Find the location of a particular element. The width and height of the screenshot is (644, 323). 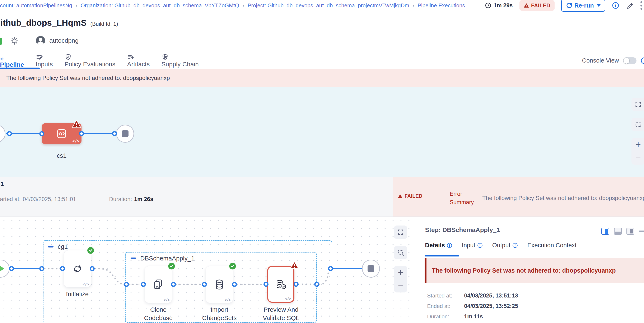

step-node-import-changesets: </> is located at coordinates (220, 285).